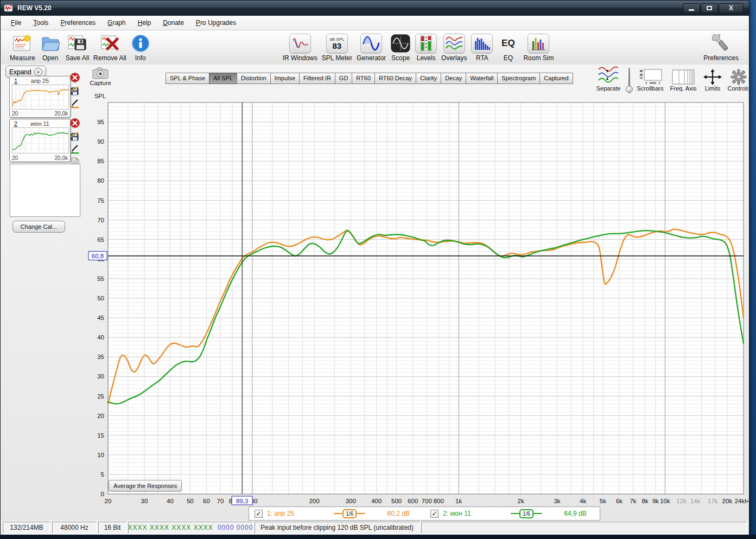 The height and width of the screenshot is (539, 756). I want to click on tab-spectrogram: Spectrogram, so click(519, 78).